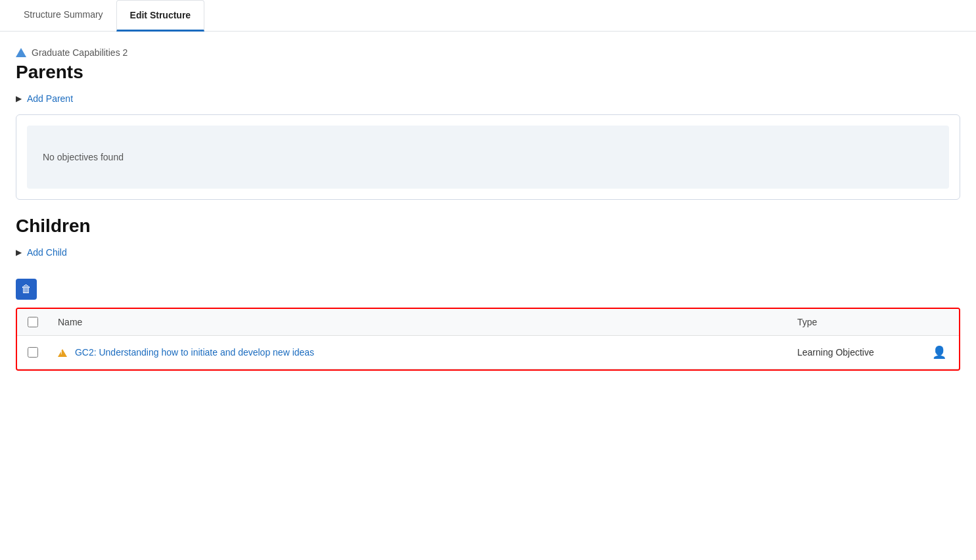  What do you see at coordinates (939, 352) in the screenshot?
I see `row-action-icon: 👤` at bounding box center [939, 352].